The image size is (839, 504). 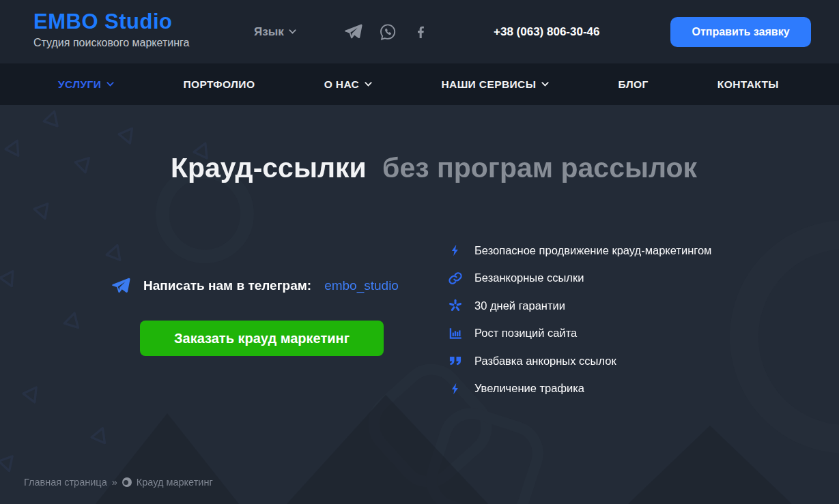 I want to click on page-title: Крауд-ссылки без програм рассылок, so click(x=419, y=168).